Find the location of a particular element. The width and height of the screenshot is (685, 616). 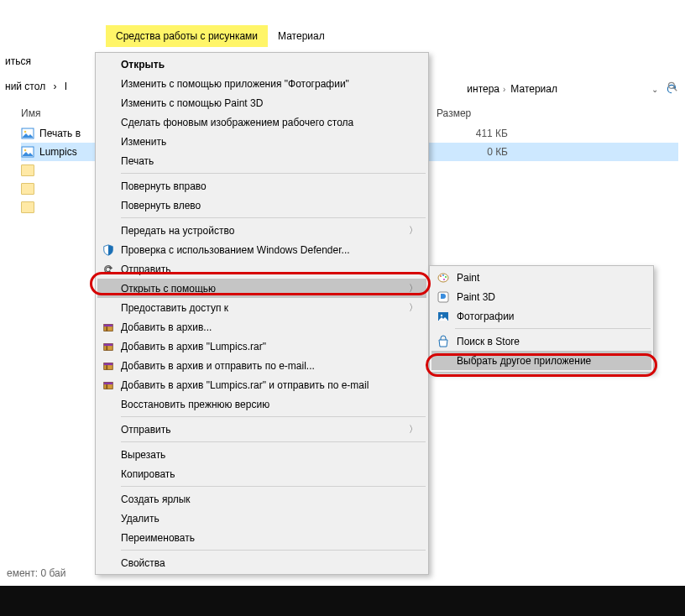

ctx-copy: Копировать is located at coordinates (262, 473).